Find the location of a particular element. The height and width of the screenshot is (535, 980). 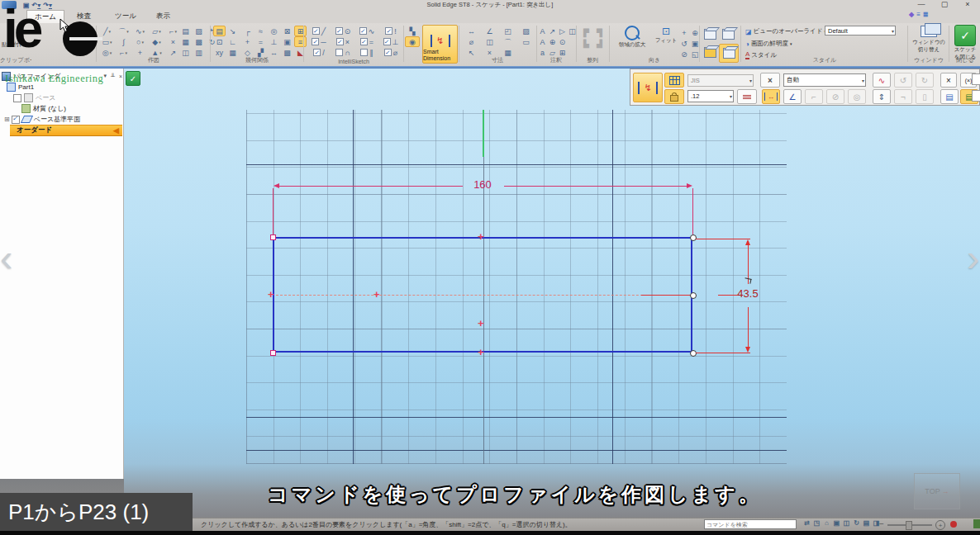

sharpness-button: ◑ 画面の鮮明度 ▾ is located at coordinates (768, 44).